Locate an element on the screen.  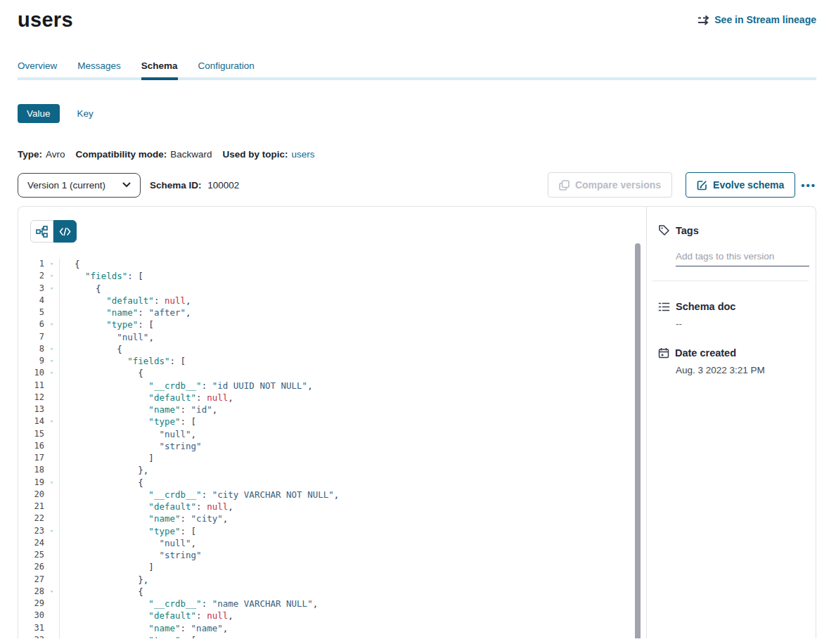
code-view-button is located at coordinates (65, 231).